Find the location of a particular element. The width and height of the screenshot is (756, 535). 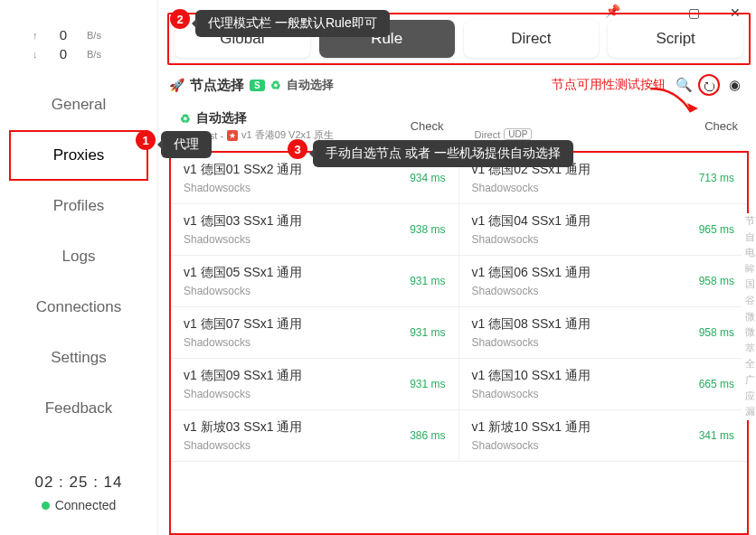

group-title: 🚀 节点选择 S ♻ 自动选择 is located at coordinates (251, 85).